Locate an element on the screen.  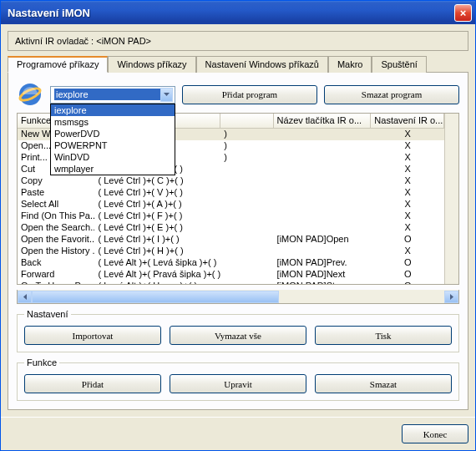
print-button: Tisk is located at coordinates (383, 336).